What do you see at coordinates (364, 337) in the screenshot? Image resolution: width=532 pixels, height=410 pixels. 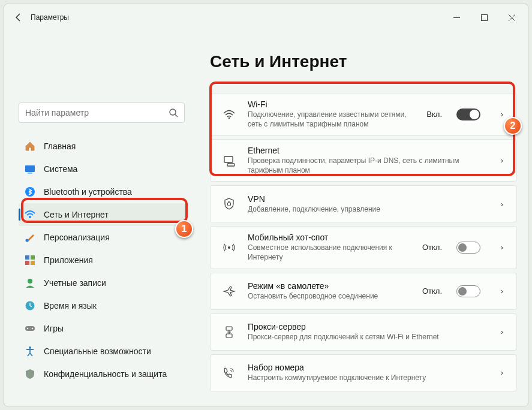 I see `card-desc: Прокси-сервер для подключений к сетям Wi…` at bounding box center [364, 337].